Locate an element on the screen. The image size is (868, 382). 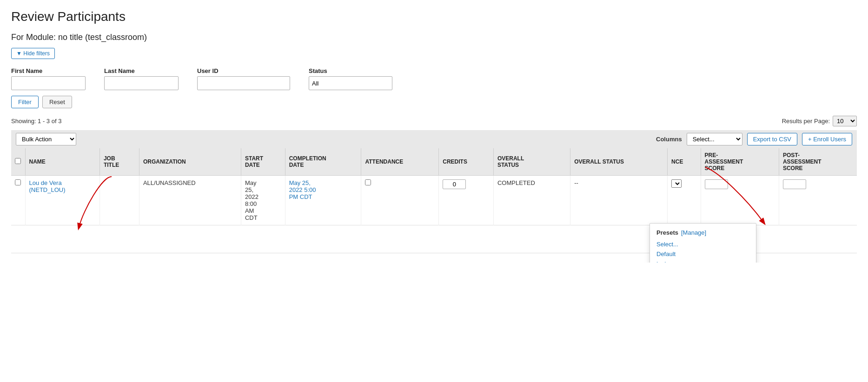
results-per-page: Results per Page: 10 25 50 100 is located at coordinates (819, 121).